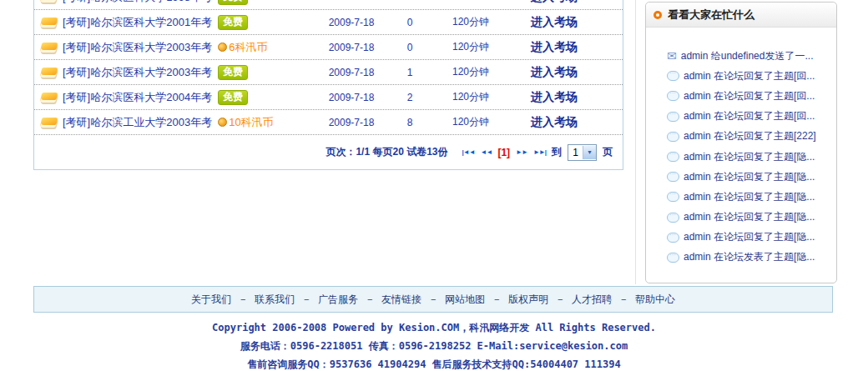  What do you see at coordinates (186, 123) in the screenshot?
I see `cell-title: [考研]哈尔滨工业大学2003年考 10科汛币` at bounding box center [186, 123].